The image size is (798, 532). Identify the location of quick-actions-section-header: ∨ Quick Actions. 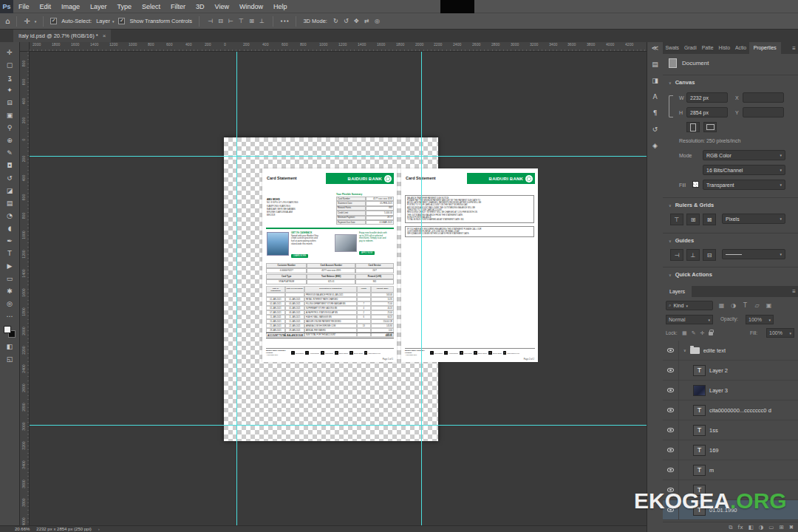
(690, 275).